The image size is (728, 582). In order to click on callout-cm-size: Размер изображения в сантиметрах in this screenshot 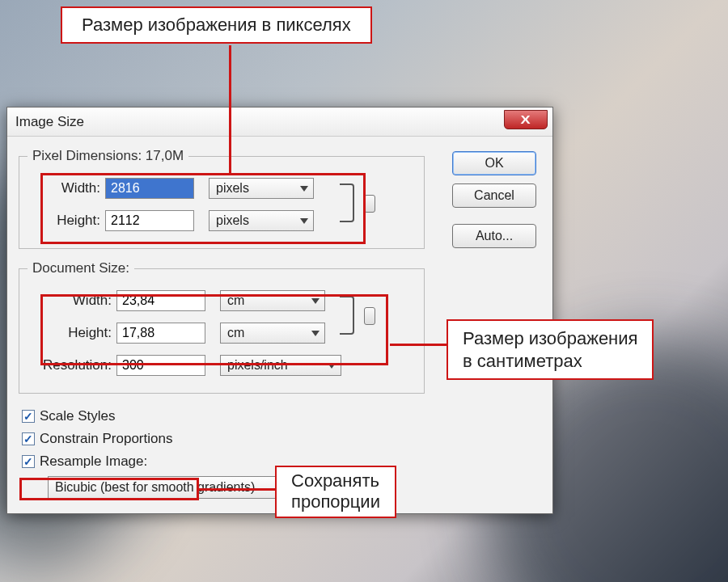, I will do `click(550, 349)`.